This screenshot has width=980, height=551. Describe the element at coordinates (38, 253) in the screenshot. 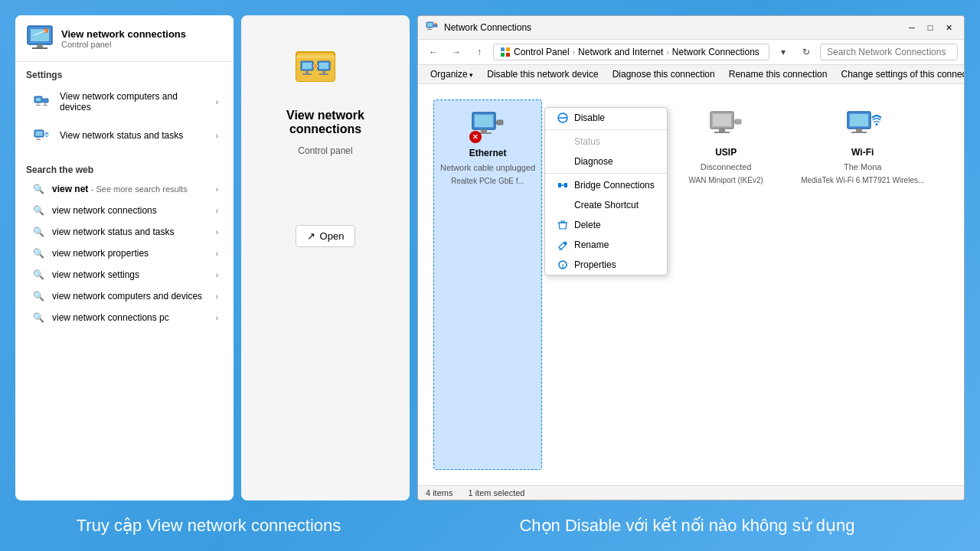

I see `search-icon-4: 🔍` at that location.